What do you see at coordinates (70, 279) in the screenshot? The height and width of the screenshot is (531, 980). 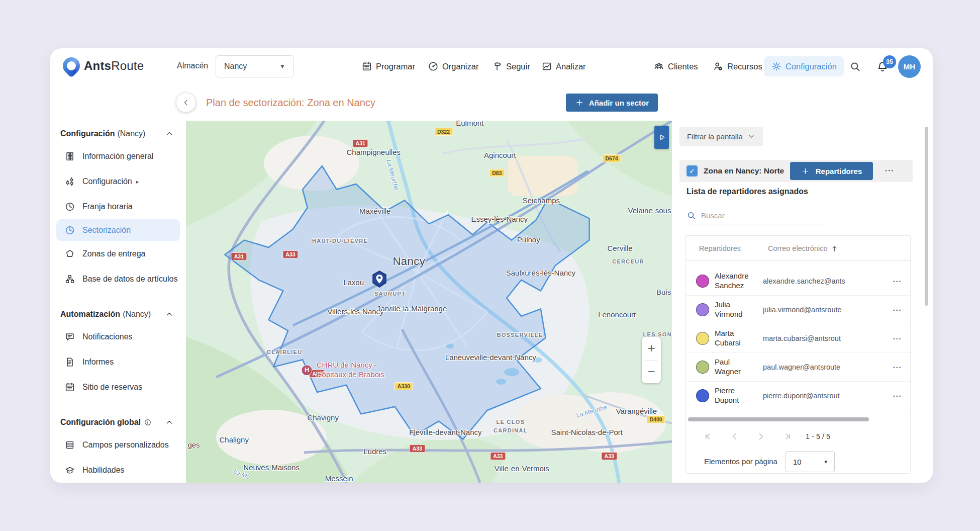 I see `boxes-icon` at bounding box center [70, 279].